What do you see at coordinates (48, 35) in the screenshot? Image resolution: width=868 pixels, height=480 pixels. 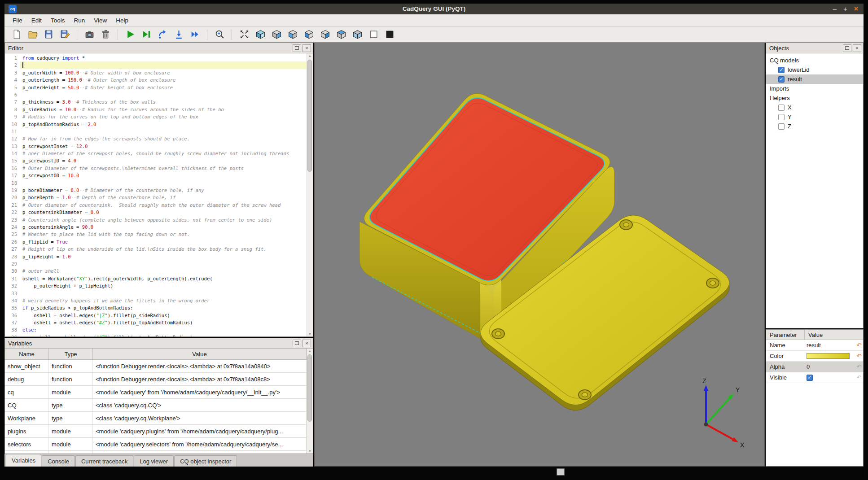 I see `save-icon` at bounding box center [48, 35].